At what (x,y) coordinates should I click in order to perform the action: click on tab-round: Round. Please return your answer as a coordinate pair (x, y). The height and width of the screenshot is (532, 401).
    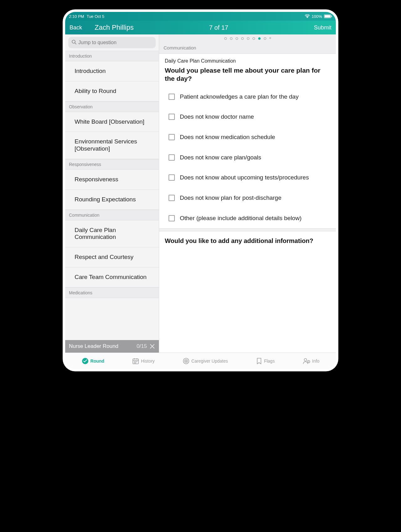
    Looking at the image, I should click on (93, 361).